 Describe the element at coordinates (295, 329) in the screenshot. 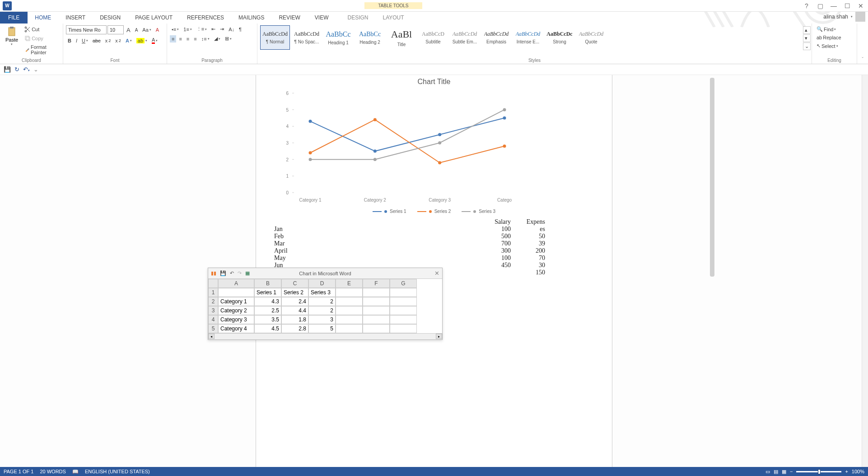

I see `cell: 2.8` at that location.